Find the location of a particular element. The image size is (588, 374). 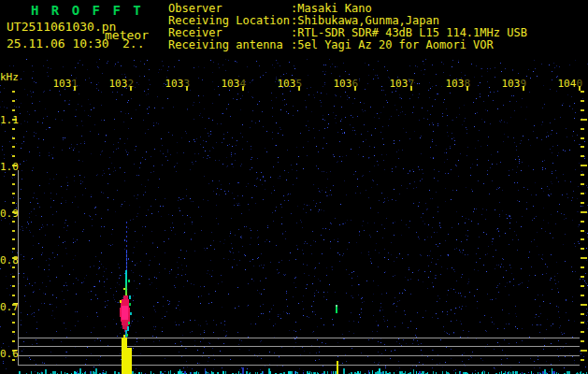

meteor-saturated-tip is located at coordinates (124, 337).